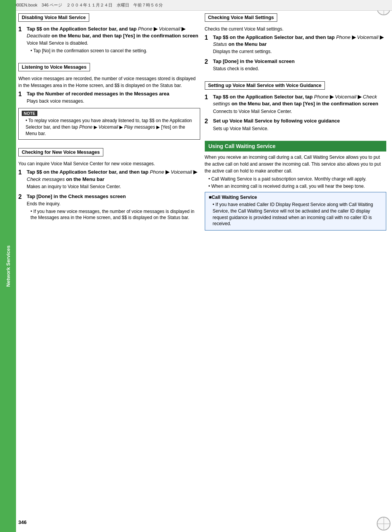 The image size is (392, 532). I want to click on step-checksettings-2: 2 Tap [Done] in the Voicemail screen Sta…, so click(296, 66).